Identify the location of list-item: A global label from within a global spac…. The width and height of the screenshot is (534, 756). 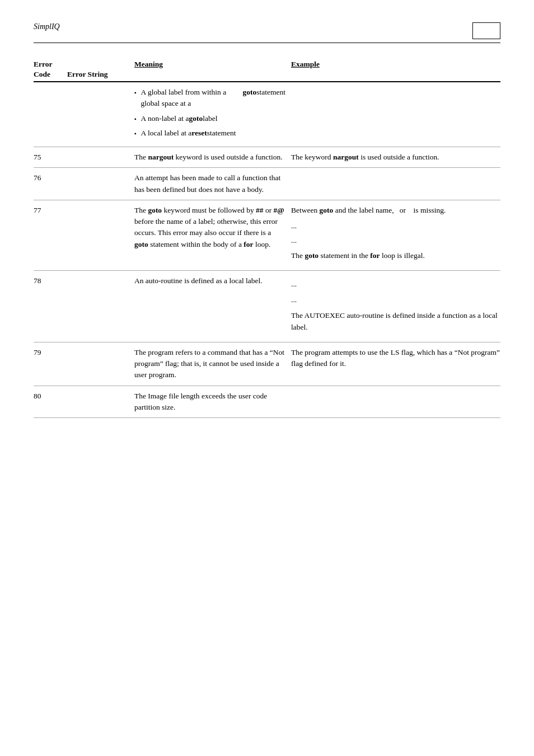
(210, 98).